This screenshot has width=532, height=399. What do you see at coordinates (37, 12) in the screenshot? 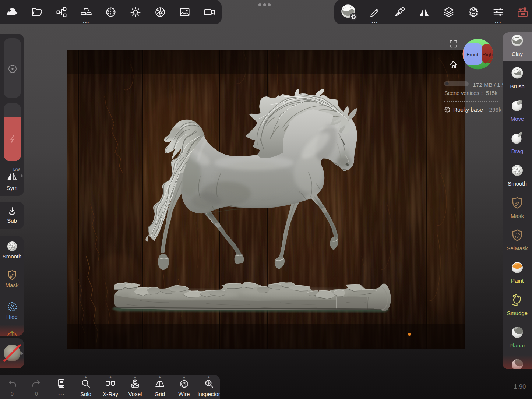
I see `files-icon` at bounding box center [37, 12].